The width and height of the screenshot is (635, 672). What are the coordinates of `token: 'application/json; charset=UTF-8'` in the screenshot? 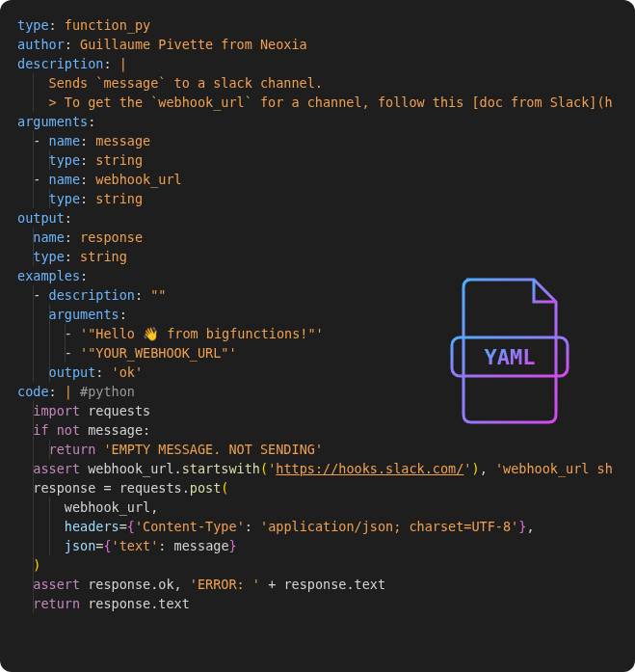 It's located at (389, 526).